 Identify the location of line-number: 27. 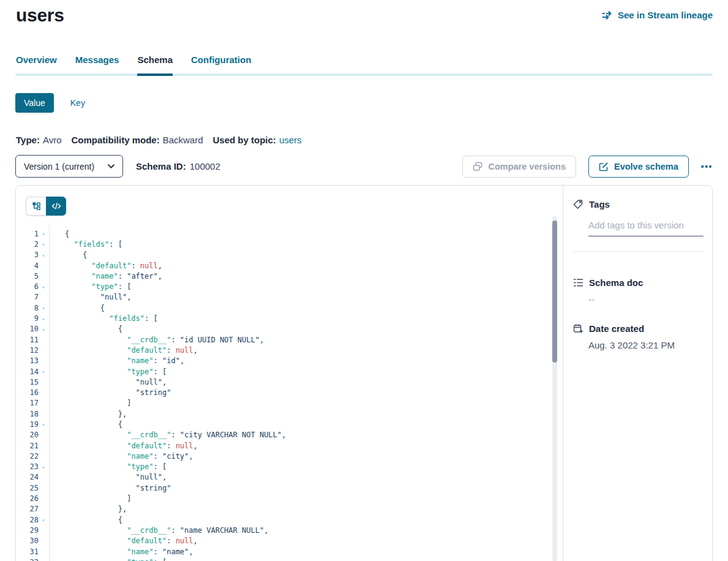
(27, 509).